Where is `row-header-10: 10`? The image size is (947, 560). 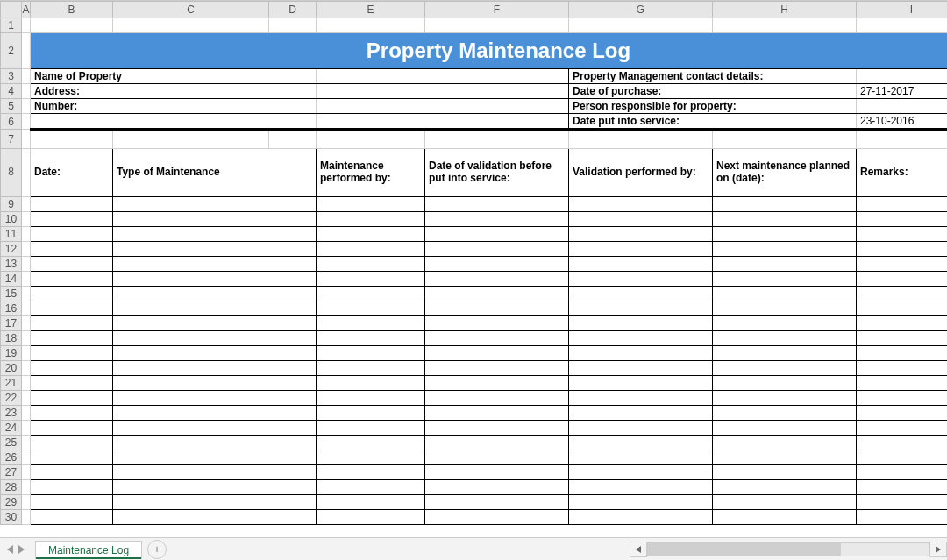
row-header-10: 10 is located at coordinates (11, 219).